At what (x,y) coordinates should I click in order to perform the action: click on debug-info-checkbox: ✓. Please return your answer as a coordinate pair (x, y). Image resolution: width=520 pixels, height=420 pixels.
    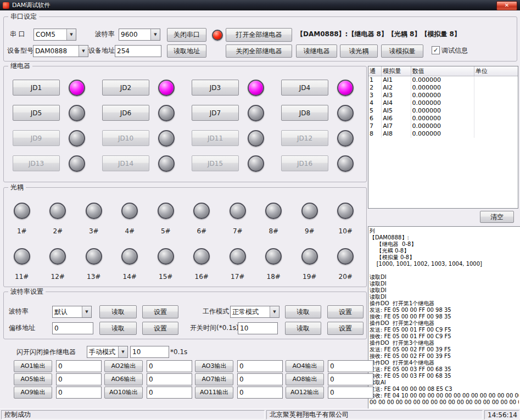
    Looking at the image, I should click on (436, 51).